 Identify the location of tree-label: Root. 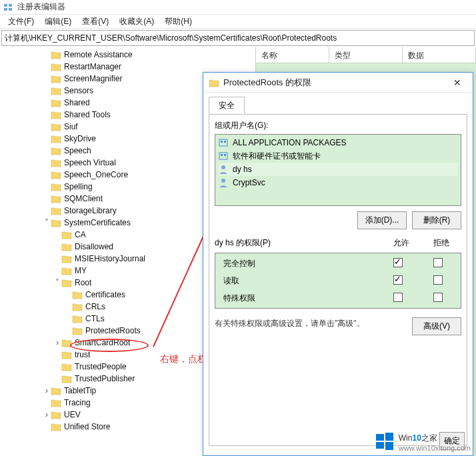
(83, 283).